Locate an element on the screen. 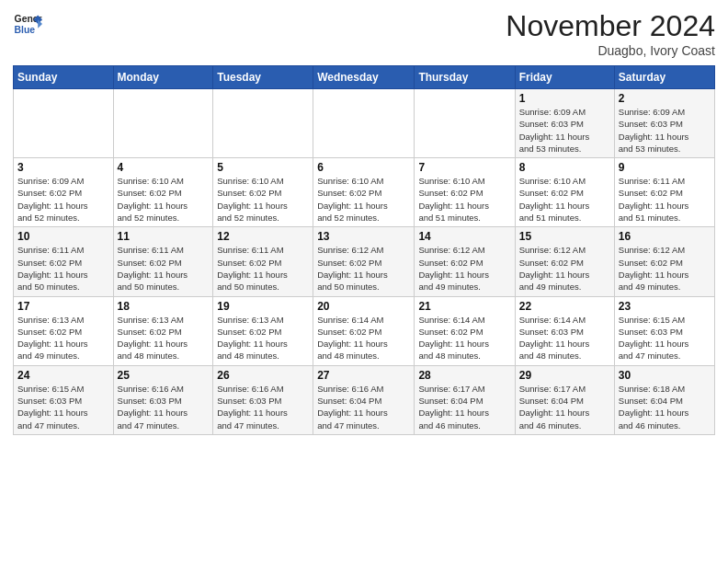  month-title: November 2024 is located at coordinates (610, 26).